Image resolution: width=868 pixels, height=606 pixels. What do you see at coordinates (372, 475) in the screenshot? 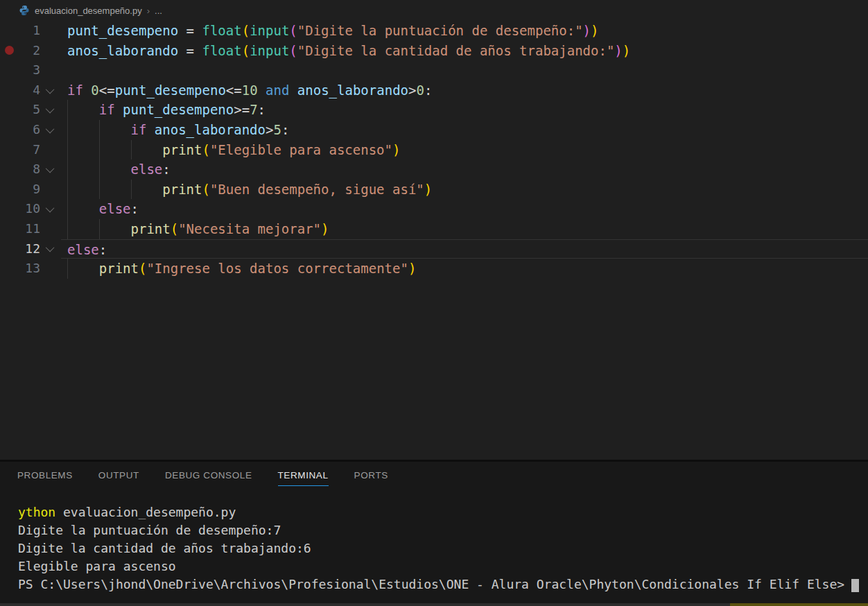
I see `panel-tab-ports: PORTS` at bounding box center [372, 475].